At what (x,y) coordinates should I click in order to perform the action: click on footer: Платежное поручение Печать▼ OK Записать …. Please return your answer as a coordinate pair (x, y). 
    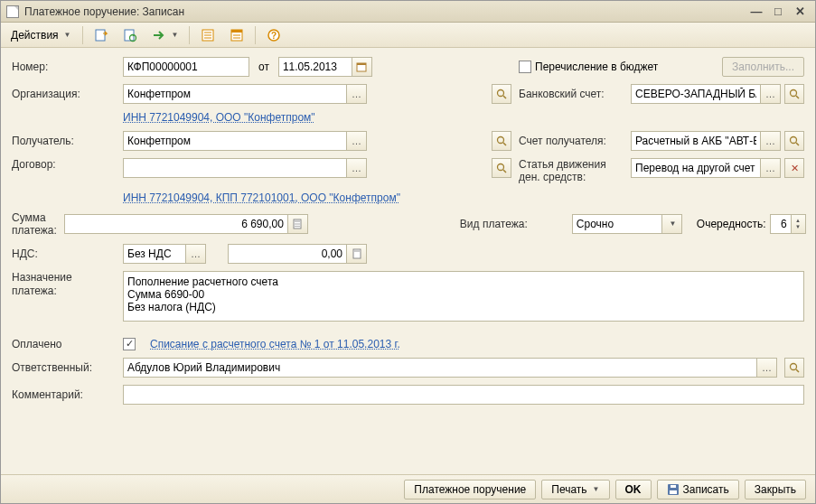
    Looking at the image, I should click on (408, 489).